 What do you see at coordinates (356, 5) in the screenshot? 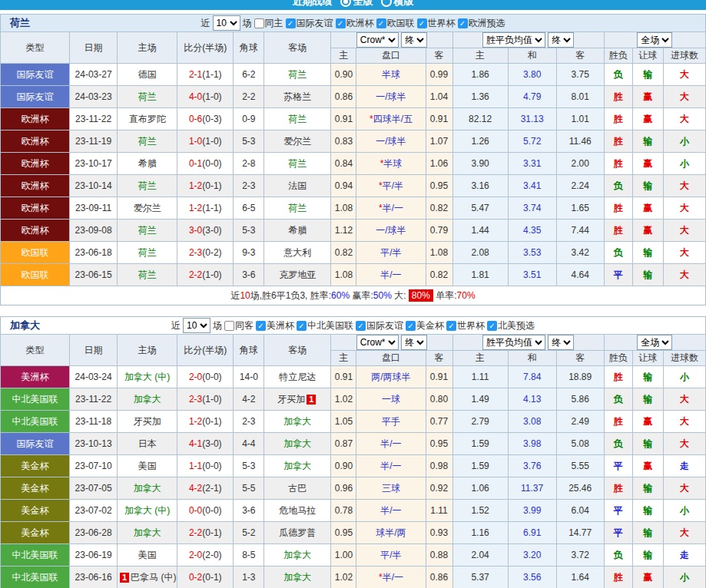
I see `version-radio-full: 全版` at bounding box center [356, 5].